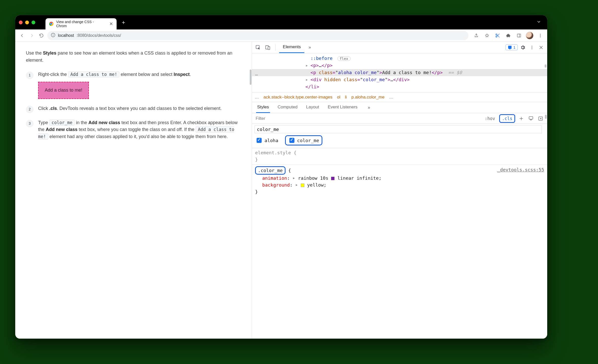 Image resolution: width=598 pixels, height=364 pixels. Describe the element at coordinates (51, 24) in the screenshot. I see `chrome-favicon-icon` at that location.